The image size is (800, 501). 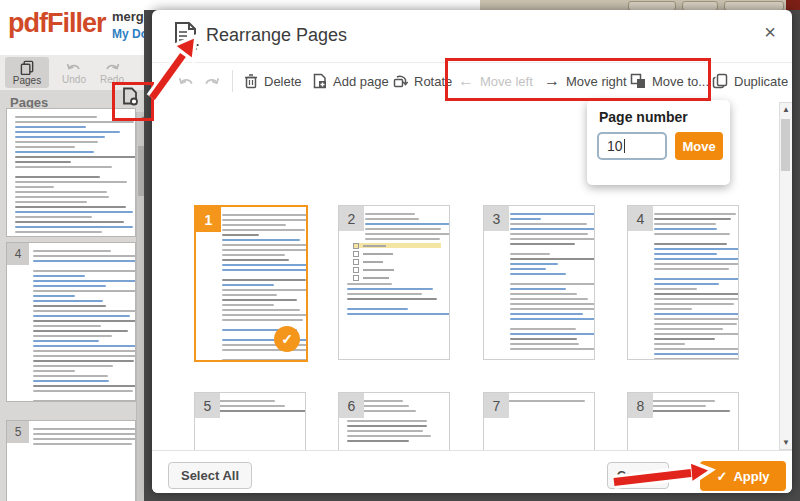 What do you see at coordinates (283, 82) in the screenshot?
I see `delete-label: Delete` at bounding box center [283, 82].